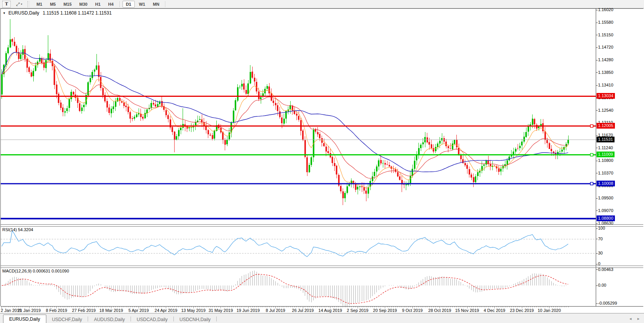 Image resolution: width=644 pixels, height=323 pixels. What do you see at coordinates (129, 4) in the screenshot?
I see `timeframe-button-d1: D1` at bounding box center [129, 4].